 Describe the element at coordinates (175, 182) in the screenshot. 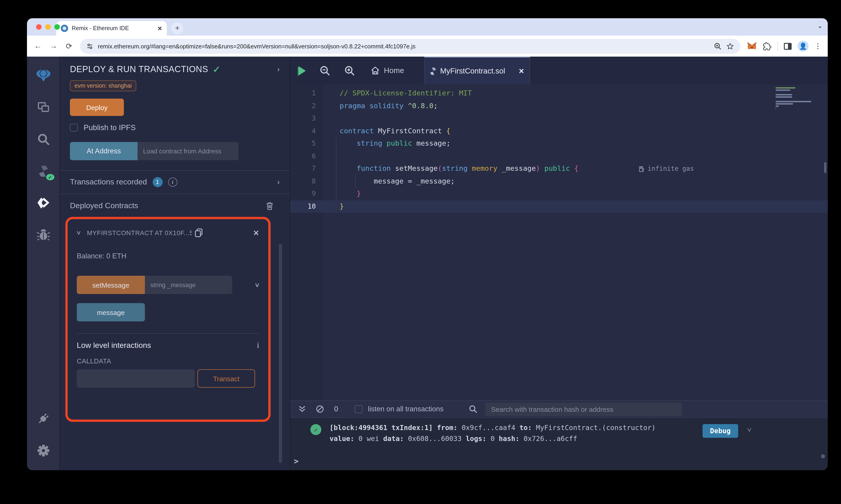

I see `transactions-recorded-row: Transactions recorded 1 i ›` at that location.